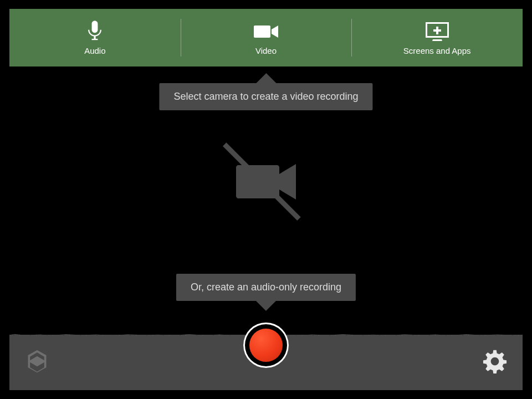 Image resolution: width=532 pixels, height=399 pixels. I want to click on tooltip-select-camera: Select camera to create a video recordin…, so click(266, 96).